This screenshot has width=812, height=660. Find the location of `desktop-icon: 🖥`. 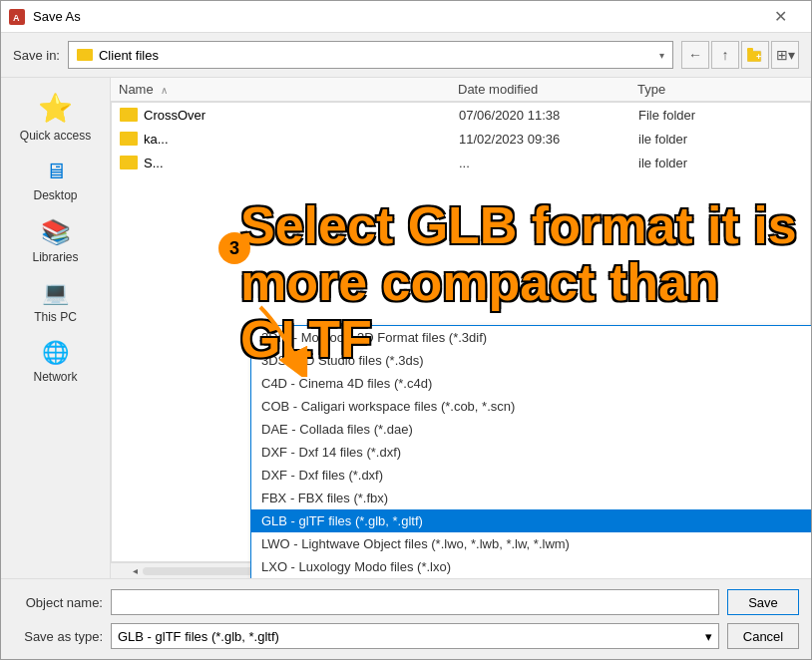

desktop-icon: 🖥 is located at coordinates (56, 171).